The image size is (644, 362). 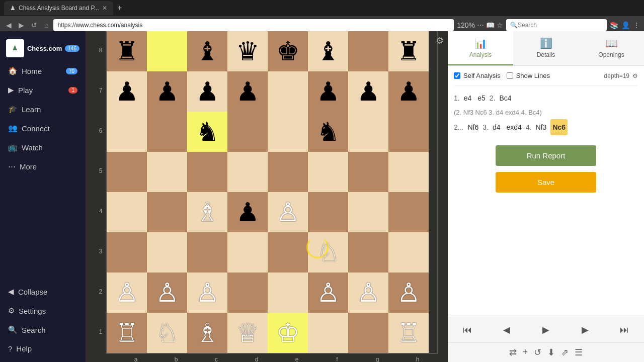 What do you see at coordinates (207, 132) in the screenshot?
I see `square-c6: ♞` at bounding box center [207, 132].